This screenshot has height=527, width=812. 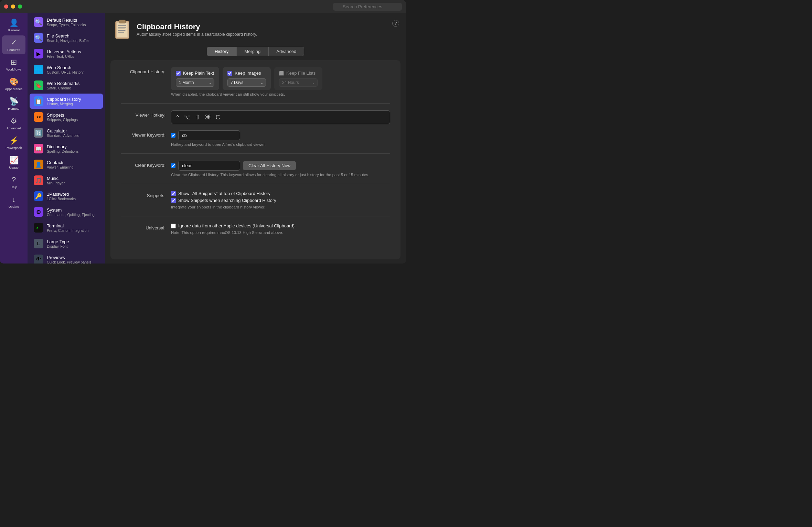 What do you see at coordinates (203, 7) in the screenshot?
I see `titlebar: 🔍` at bounding box center [203, 7].